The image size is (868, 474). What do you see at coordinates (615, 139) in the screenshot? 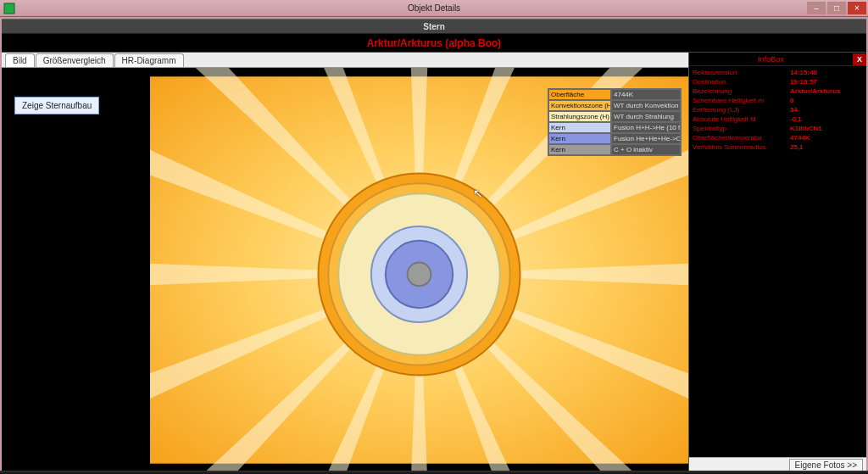
I see `legend-row: KernFusion He+He+He->C (100 Mio. K)` at bounding box center [615, 139].